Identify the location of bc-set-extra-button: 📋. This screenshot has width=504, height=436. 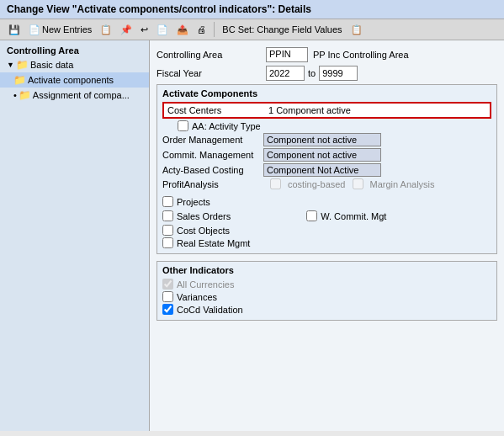
(357, 30).